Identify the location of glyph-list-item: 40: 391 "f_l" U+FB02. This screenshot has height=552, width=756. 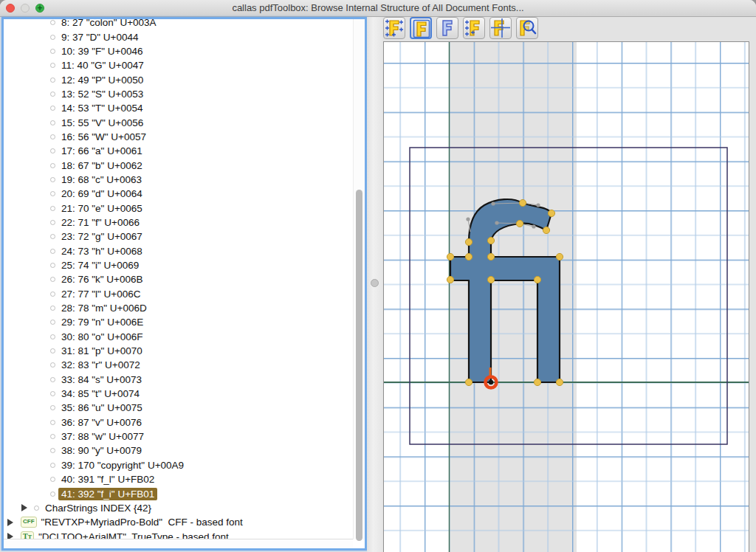
(179, 480).